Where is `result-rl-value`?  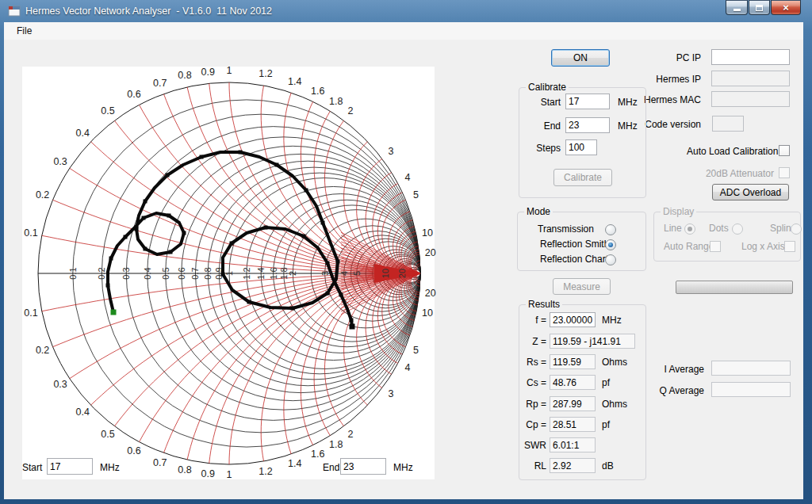 result-rl-value is located at coordinates (573, 466).